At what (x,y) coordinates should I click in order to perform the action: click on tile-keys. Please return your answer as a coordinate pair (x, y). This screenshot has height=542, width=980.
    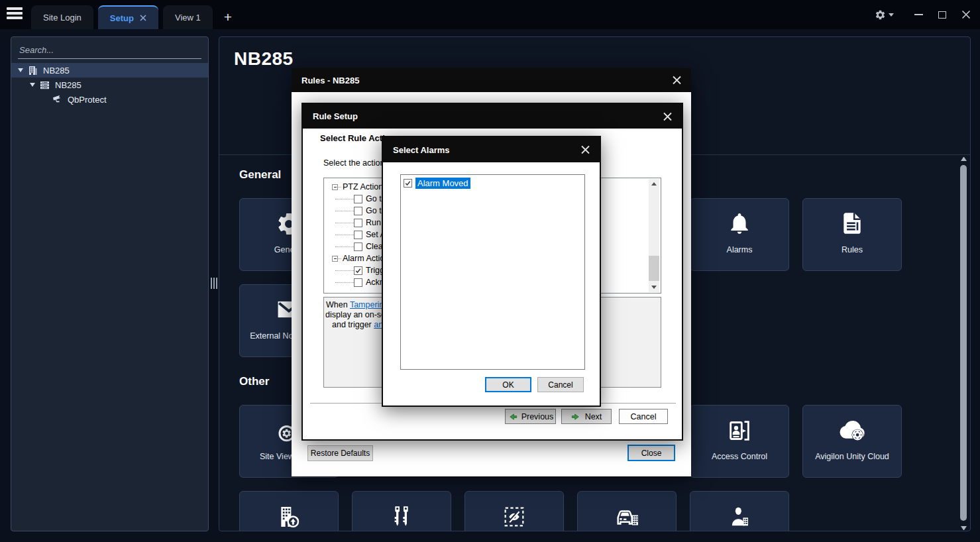
    Looking at the image, I should click on (402, 512).